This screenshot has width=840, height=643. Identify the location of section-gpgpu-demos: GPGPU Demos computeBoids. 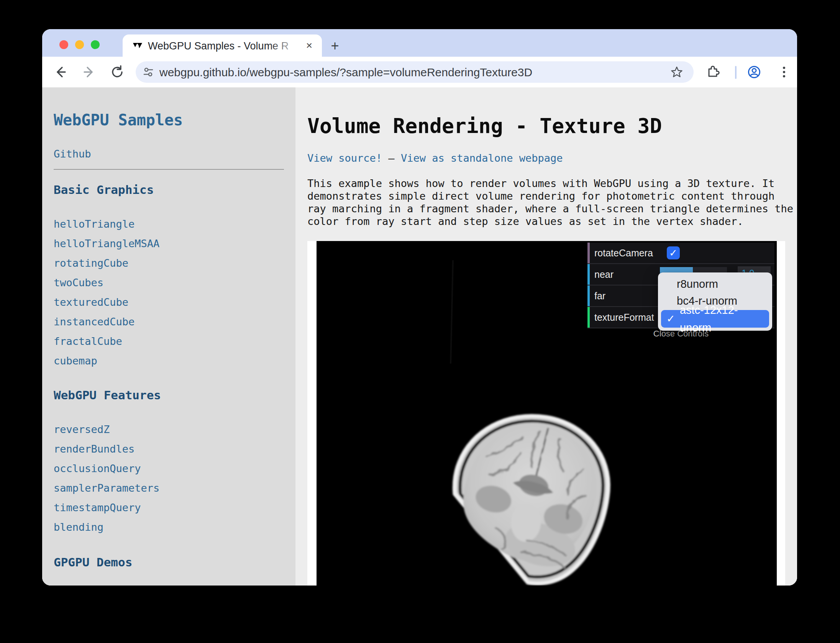
(175, 570).